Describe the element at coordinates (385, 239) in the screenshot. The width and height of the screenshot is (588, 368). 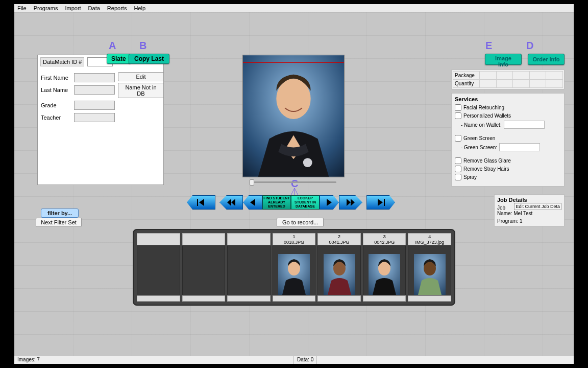
I see `thumbnail-caption: 30042.JPG` at that location.